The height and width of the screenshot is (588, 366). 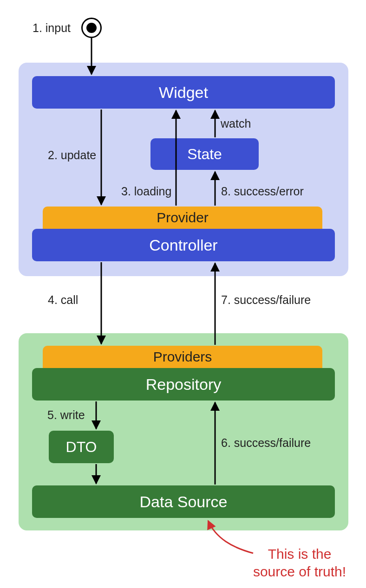 What do you see at coordinates (183, 245) in the screenshot?
I see `controller-label: Controller` at bounding box center [183, 245].